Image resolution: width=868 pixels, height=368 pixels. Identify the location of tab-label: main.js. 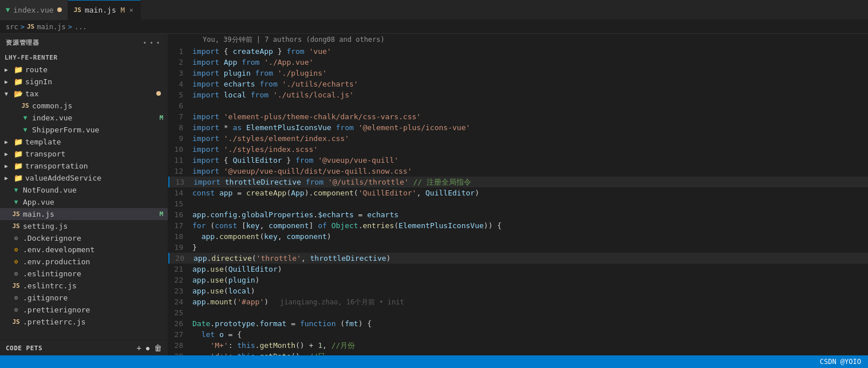
(101, 10).